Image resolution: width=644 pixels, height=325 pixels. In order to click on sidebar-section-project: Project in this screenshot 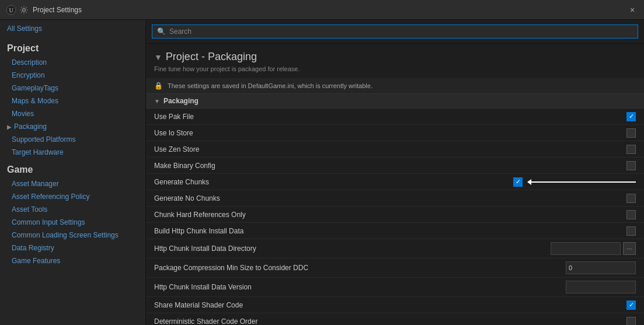, I will do `click(72, 47)`.